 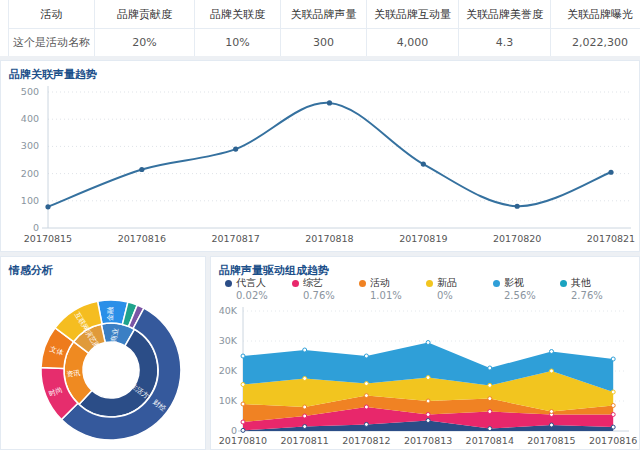 What do you see at coordinates (145, 42) in the screenshot?
I see `table-value-cell: 20%` at bounding box center [145, 42].